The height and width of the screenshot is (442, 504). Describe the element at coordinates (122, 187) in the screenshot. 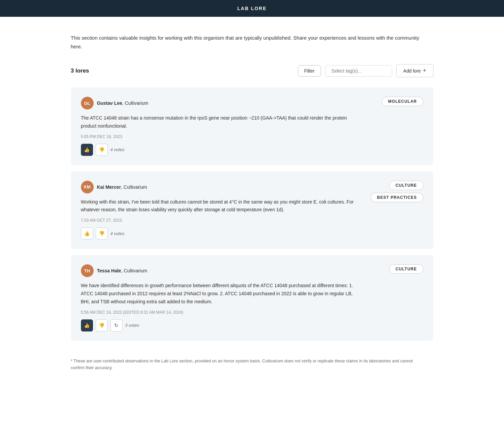

I see `user-info: Kai Mercer, Cultivarium` at that location.